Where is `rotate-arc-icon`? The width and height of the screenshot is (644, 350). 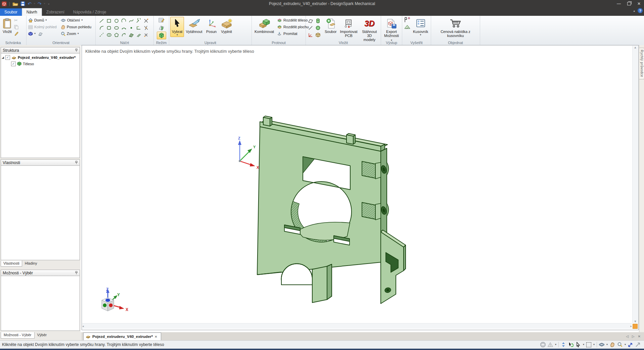 rotate-arc-icon is located at coordinates (124, 35).